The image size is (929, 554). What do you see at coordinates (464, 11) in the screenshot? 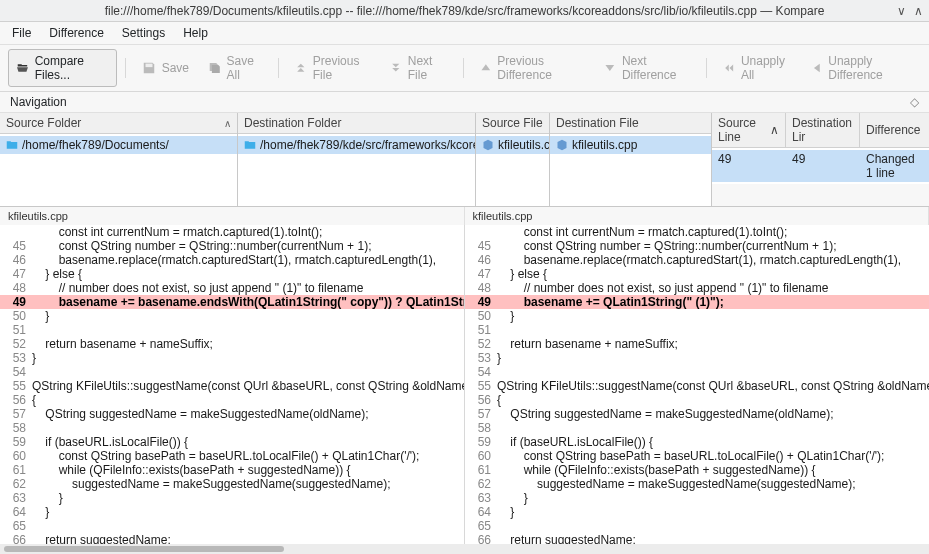
I see `titlebar: file:///home/fhek789/Documents/kfileutil…` at bounding box center [464, 11].